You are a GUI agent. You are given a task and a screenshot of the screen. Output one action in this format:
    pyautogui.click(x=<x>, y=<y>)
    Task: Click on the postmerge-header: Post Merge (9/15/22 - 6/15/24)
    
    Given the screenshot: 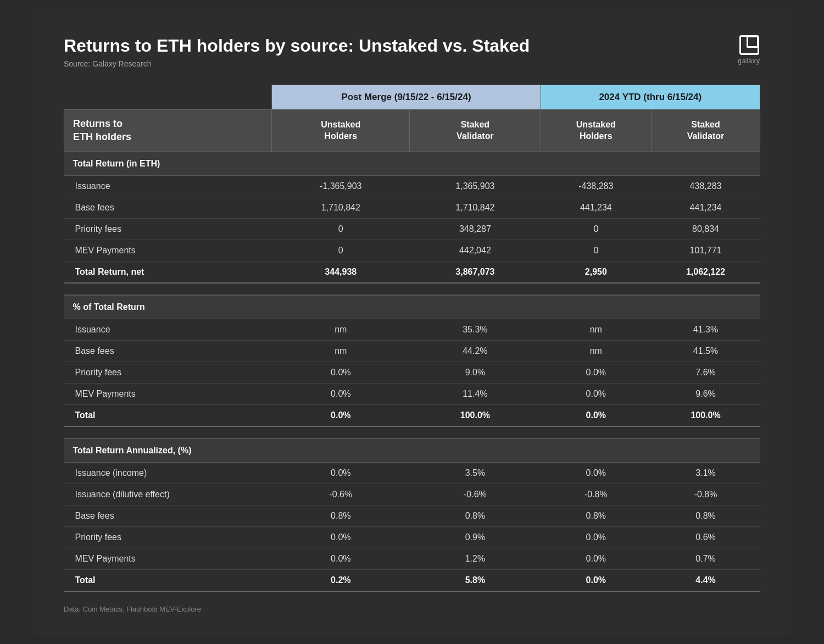 What is the action you would take?
    pyautogui.click(x=407, y=98)
    